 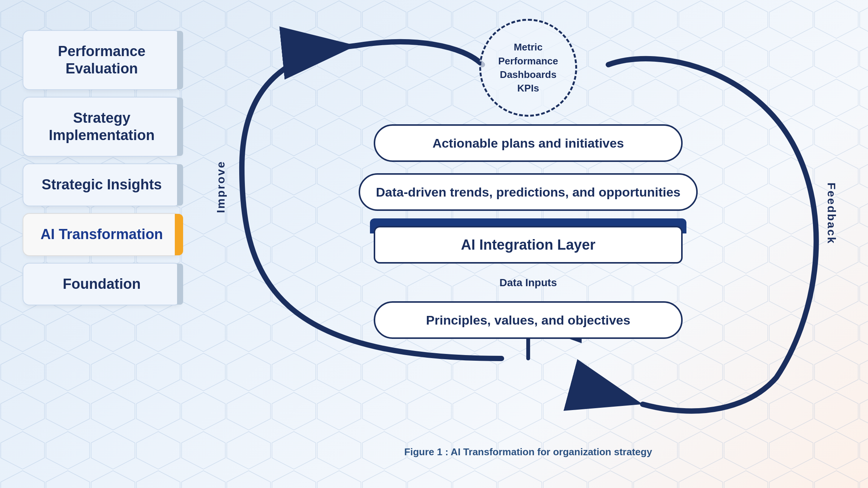 What do you see at coordinates (102, 284) in the screenshot?
I see `sidebar-item-label: Foundation` at bounding box center [102, 284].